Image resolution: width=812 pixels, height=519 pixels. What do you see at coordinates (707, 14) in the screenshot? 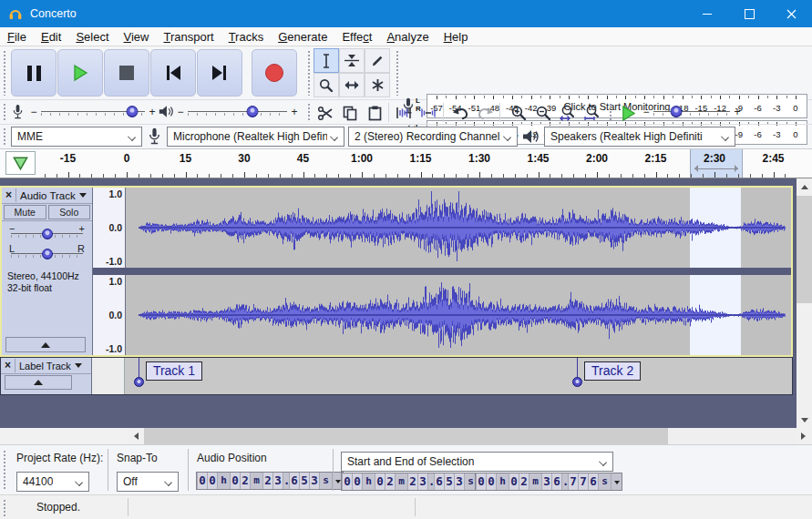
I see `minimize-button` at bounding box center [707, 14].